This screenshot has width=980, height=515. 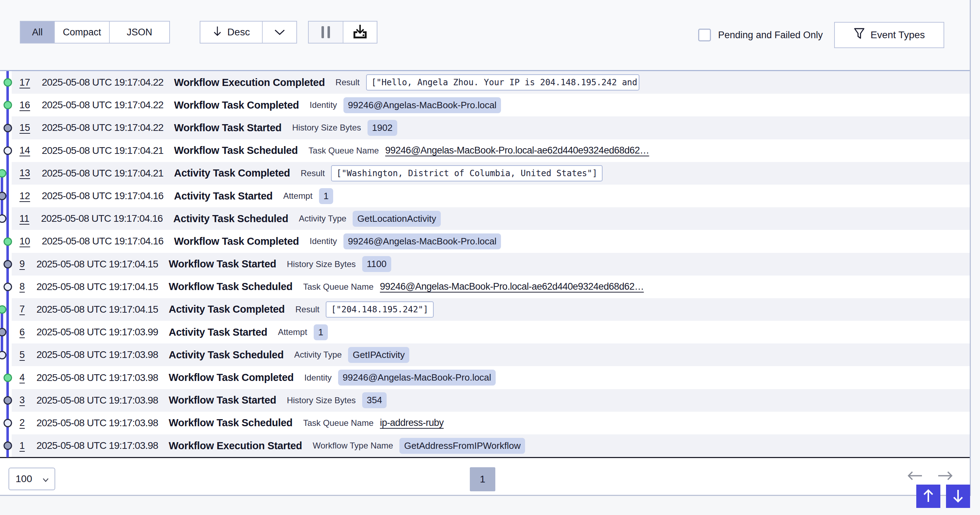 What do you see at coordinates (231, 219) in the screenshot?
I see `event-name: Activity Task Scheduled` at bounding box center [231, 219].